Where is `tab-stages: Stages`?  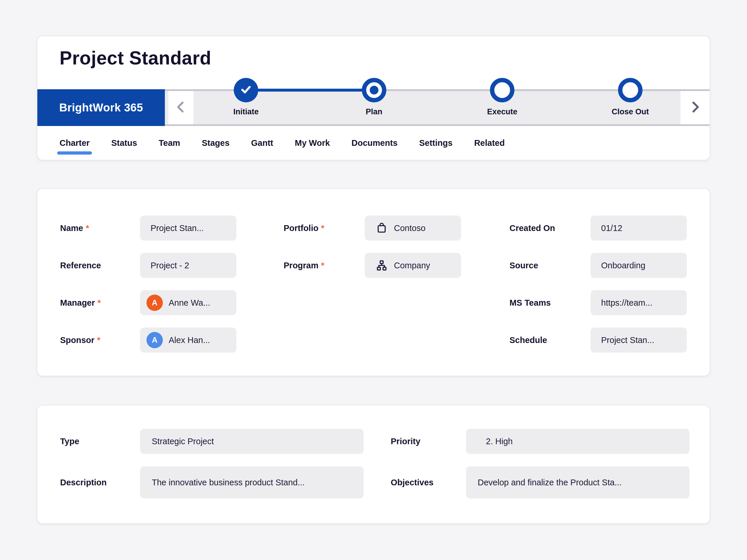 tab-stages: Stages is located at coordinates (215, 143).